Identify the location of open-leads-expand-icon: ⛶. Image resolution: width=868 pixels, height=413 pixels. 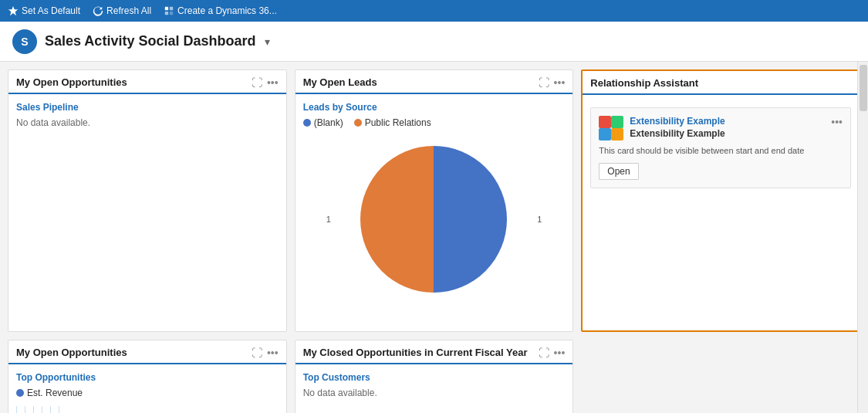
(544, 83).